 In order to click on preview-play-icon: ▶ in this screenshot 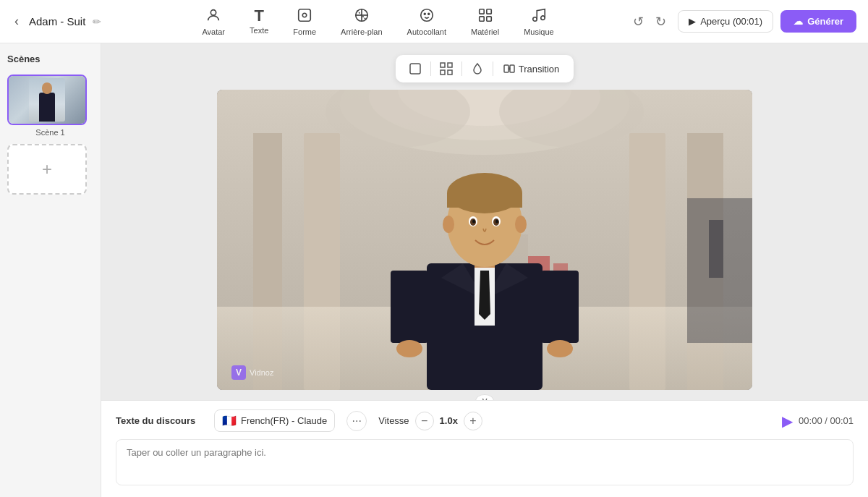, I will do `click(692, 22)`.